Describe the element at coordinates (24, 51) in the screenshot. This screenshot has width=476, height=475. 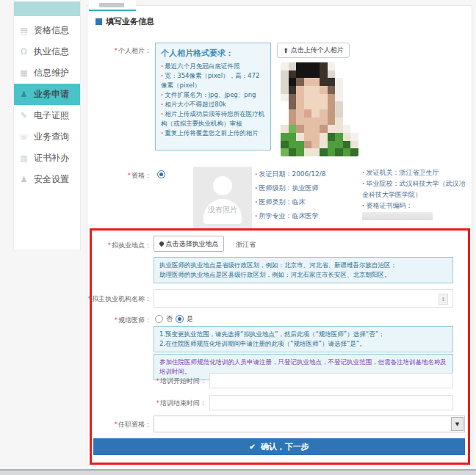
I see `headset-icon: Ω` at that location.